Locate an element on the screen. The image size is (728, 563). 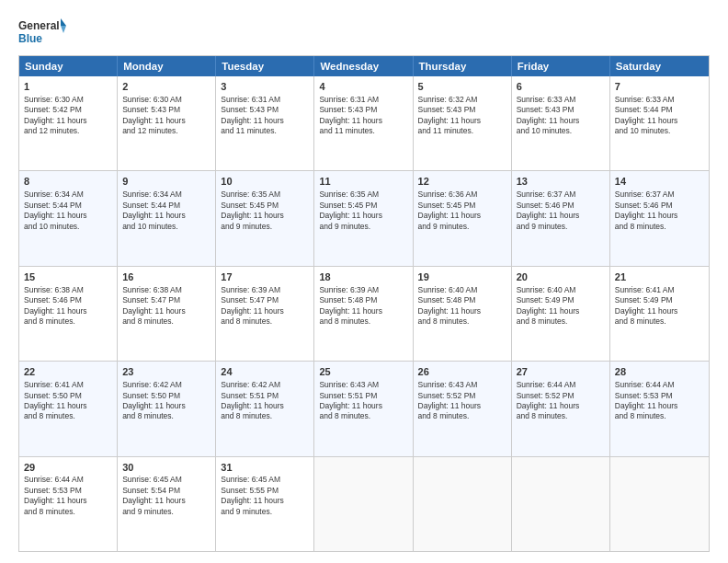
day-number: 13 is located at coordinates (561, 182).